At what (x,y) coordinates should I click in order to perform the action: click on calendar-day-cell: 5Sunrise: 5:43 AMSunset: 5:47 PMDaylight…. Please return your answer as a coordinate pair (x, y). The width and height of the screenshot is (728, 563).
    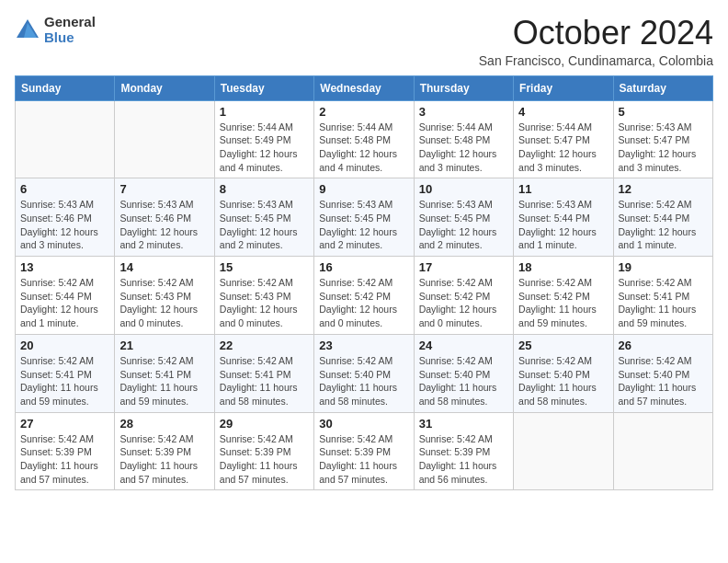
    Looking at the image, I should click on (663, 140).